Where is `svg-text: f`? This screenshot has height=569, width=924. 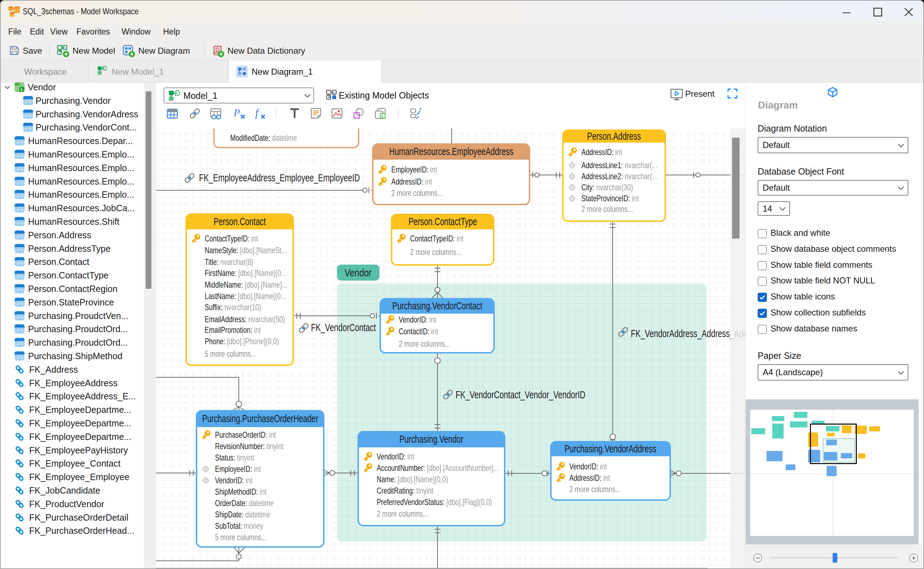
svg-text: f is located at coordinates (258, 113).